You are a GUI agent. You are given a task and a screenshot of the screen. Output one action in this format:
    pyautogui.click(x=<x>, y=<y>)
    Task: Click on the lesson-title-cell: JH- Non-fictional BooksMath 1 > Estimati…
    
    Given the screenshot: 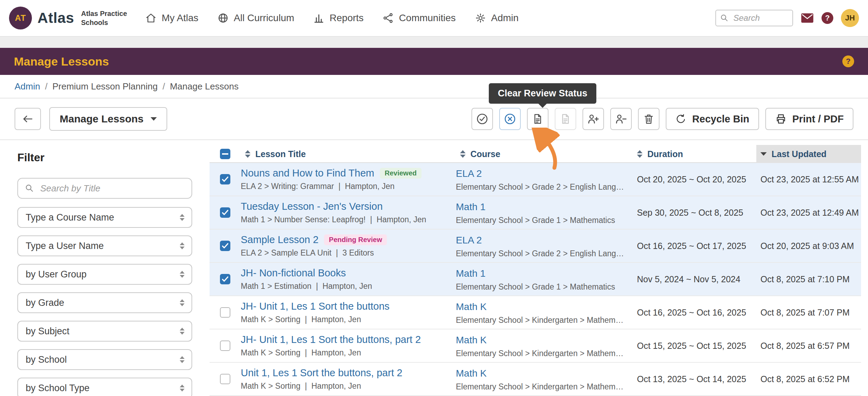 What is the action you would take?
    pyautogui.click(x=348, y=279)
    